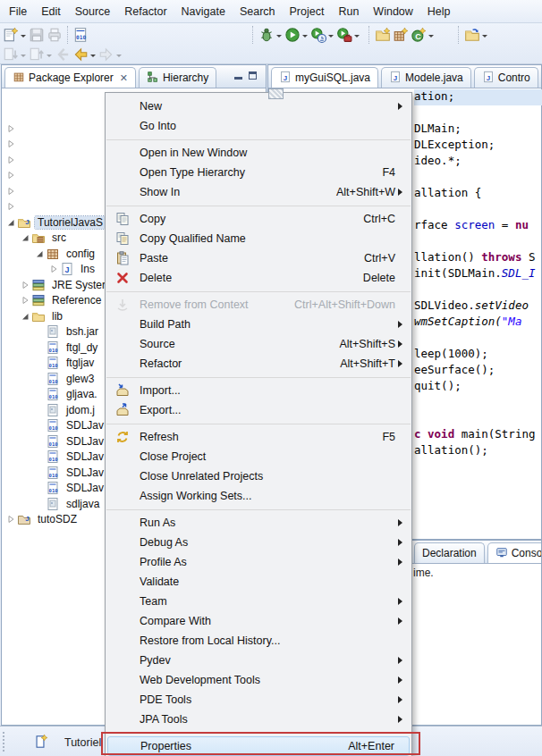 The width and height of the screenshot is (542, 756). Describe the element at coordinates (258, 364) in the screenshot. I see `menu-item-refactor: RefactorAlt+Shift+T` at that location.